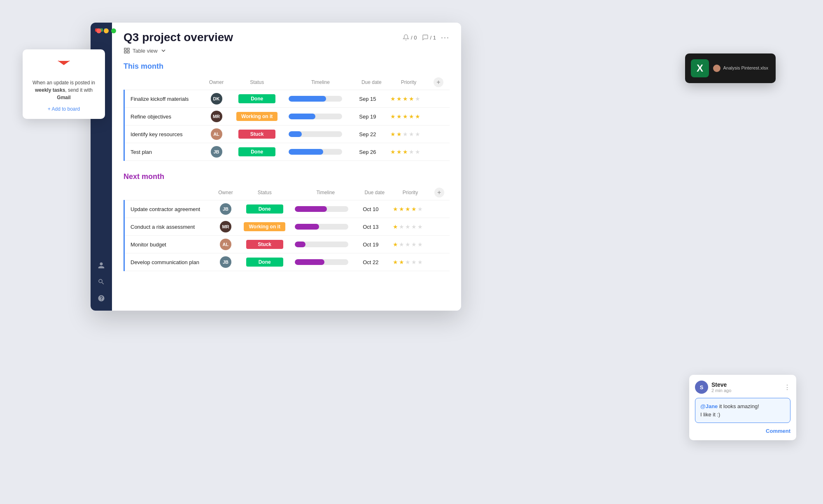  What do you see at coordinates (226, 244) in the screenshot?
I see `task-owner-cell: AL` at bounding box center [226, 244].